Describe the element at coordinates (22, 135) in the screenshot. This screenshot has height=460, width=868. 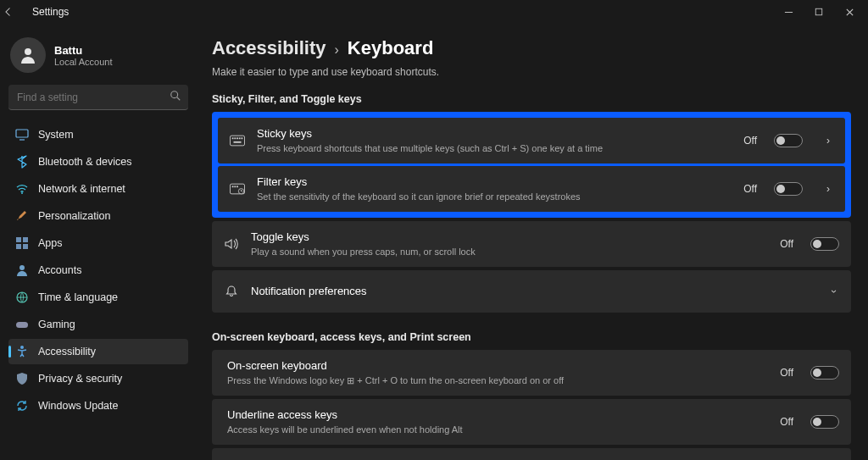
I see `monitor-icon` at that location.